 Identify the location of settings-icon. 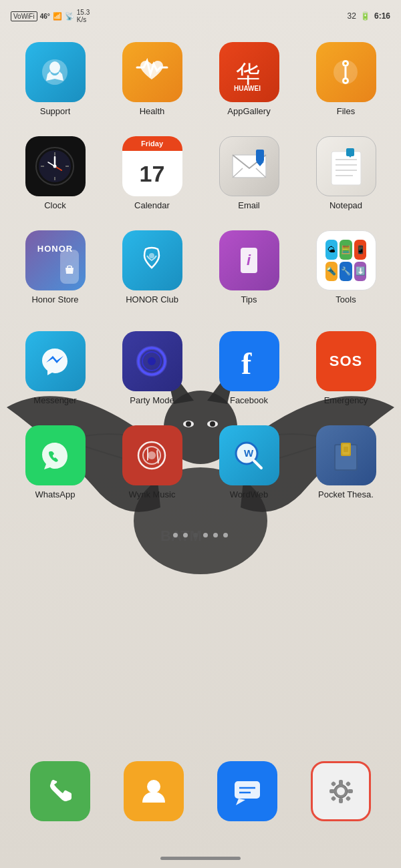
(341, 791).